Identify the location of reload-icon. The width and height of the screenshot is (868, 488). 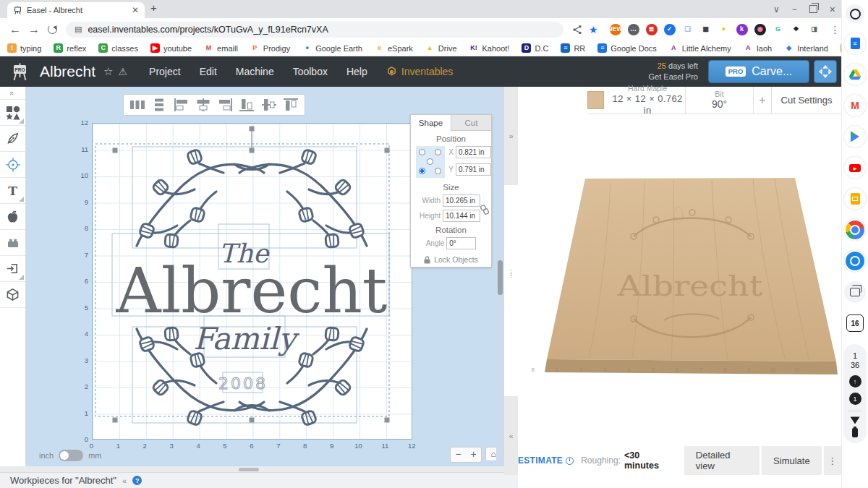
(52, 29).